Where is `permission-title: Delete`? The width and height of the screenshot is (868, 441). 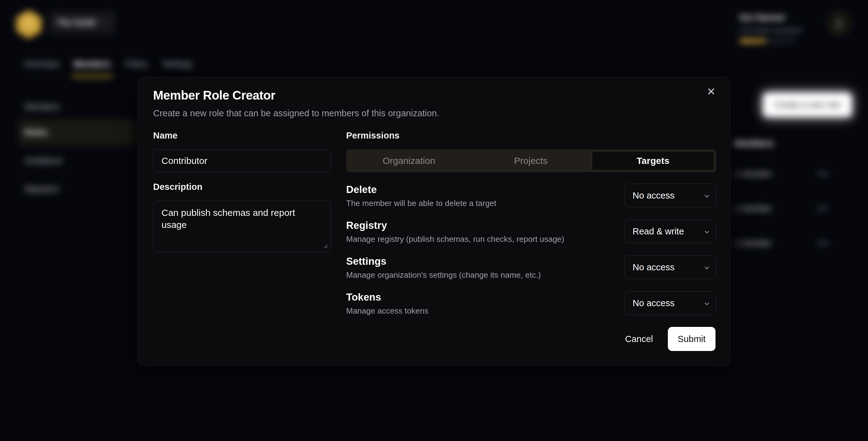 permission-title: Delete is located at coordinates (421, 189).